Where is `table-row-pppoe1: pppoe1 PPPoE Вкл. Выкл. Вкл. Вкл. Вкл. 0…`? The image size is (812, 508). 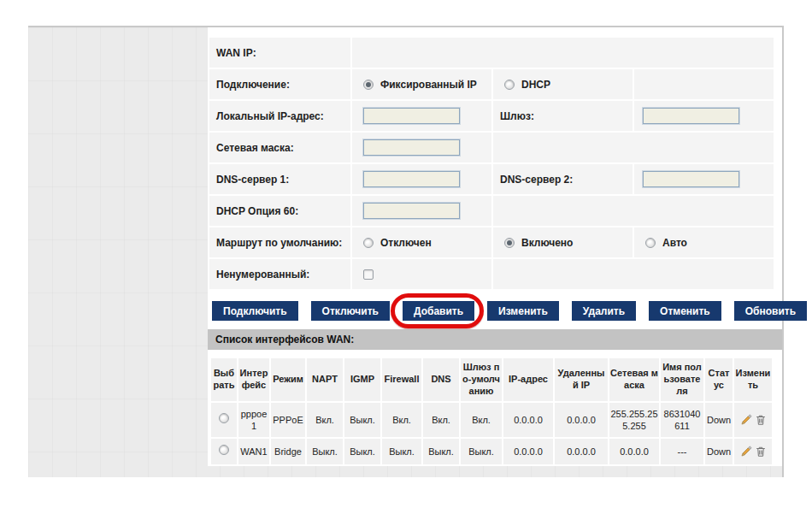
table-row-pppoe1: pppoe1 PPPoE Вкл. Выкл. Вкл. Вкл. Вкл. 0… is located at coordinates (491, 420).